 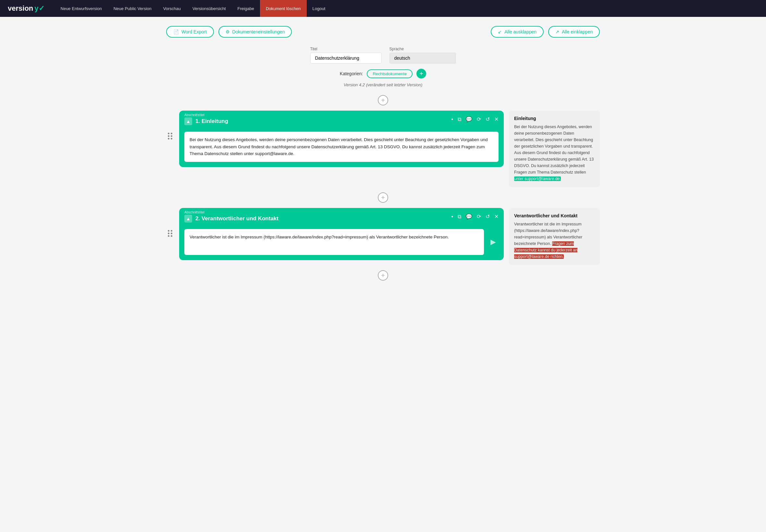 What do you see at coordinates (383, 85) in the screenshot?
I see `version-text: Version 4.2 (verändert seit letzter Vers…` at bounding box center [383, 85].